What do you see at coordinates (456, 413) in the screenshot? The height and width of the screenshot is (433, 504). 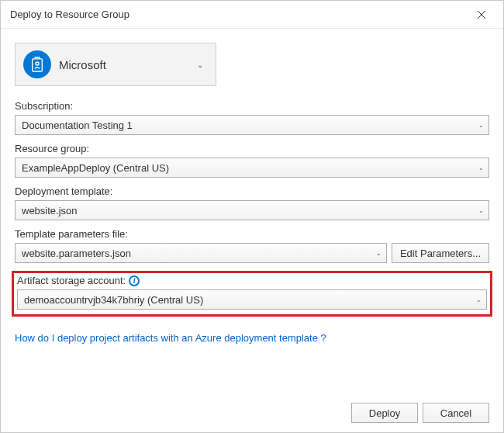 I see `cancel-button: Cancel` at bounding box center [456, 413].